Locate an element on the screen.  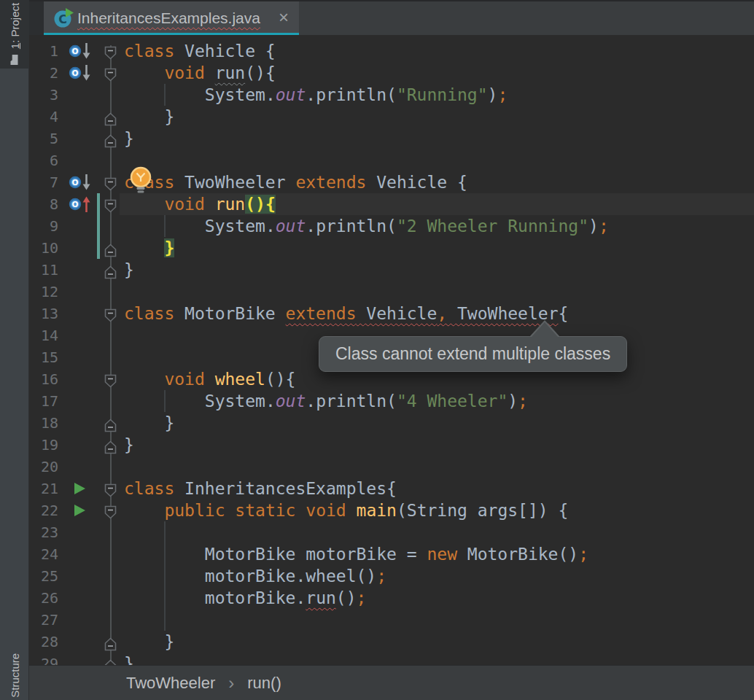
code-line: 3System.out.println("Running"); is located at coordinates (392, 95).